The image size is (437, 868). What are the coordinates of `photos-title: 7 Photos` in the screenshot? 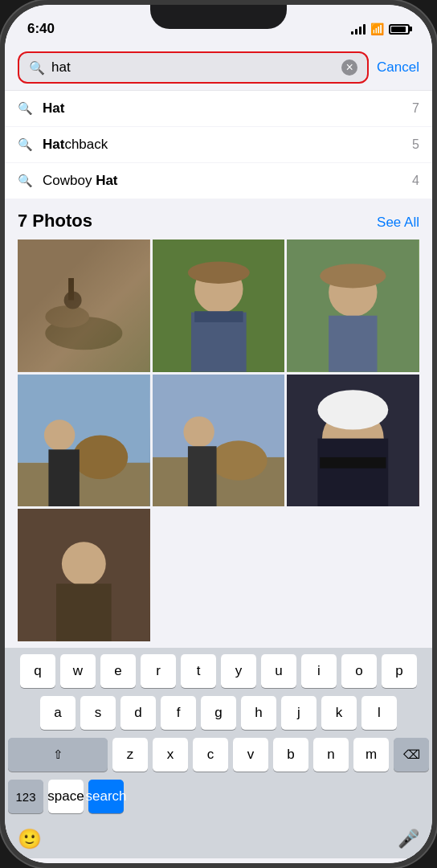 It's located at (55, 221).